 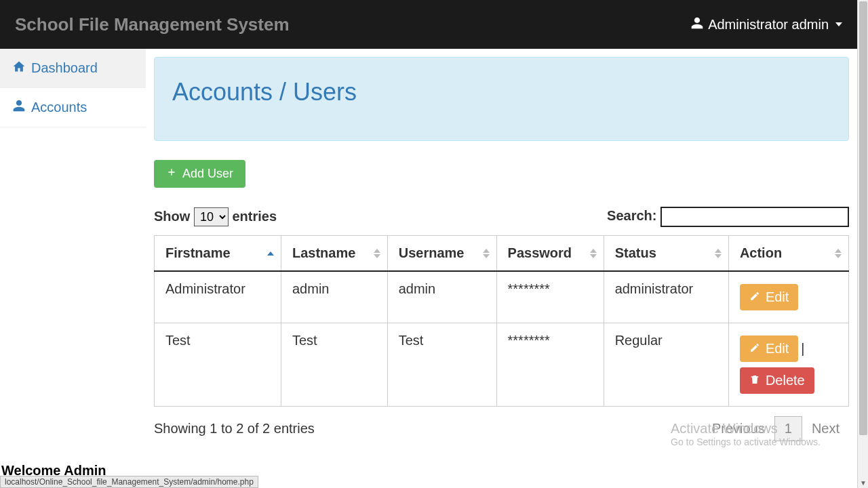 I want to click on page-header-panel: Accounts / Users, so click(x=502, y=99).